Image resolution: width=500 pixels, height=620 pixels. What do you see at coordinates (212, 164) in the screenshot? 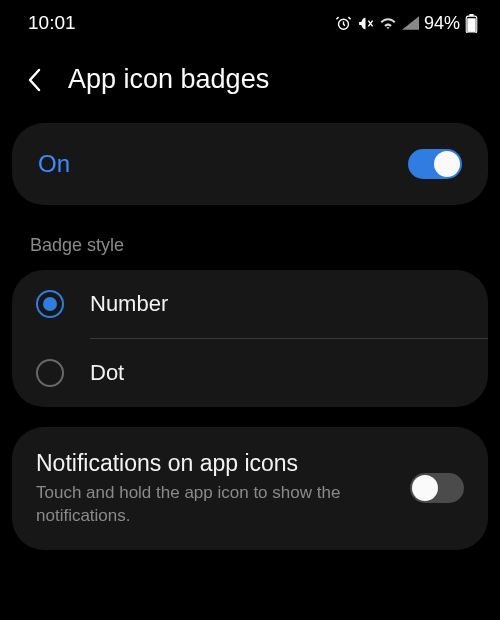
I see `master-toggle-label: On` at bounding box center [212, 164].